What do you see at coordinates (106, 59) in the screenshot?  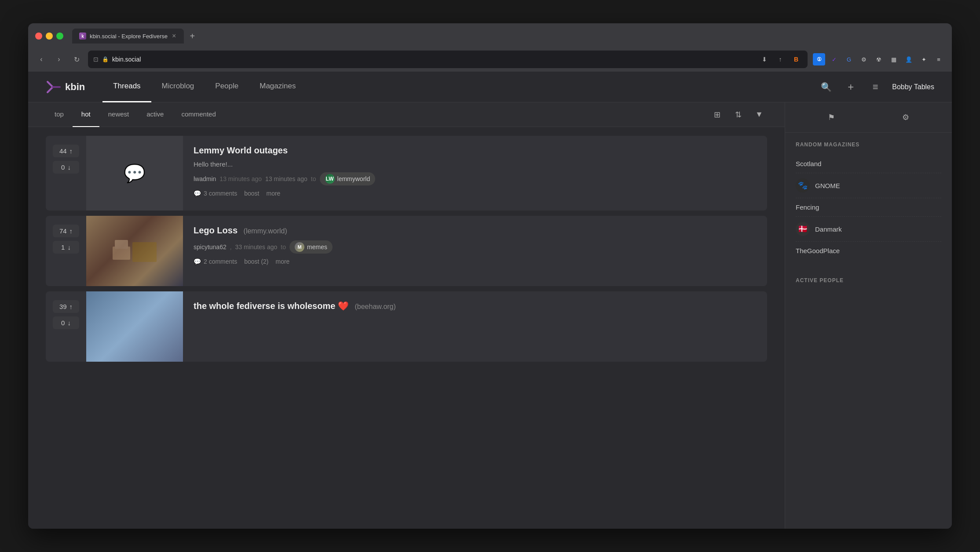 I see `lock-icon: 🔒` at bounding box center [106, 59].